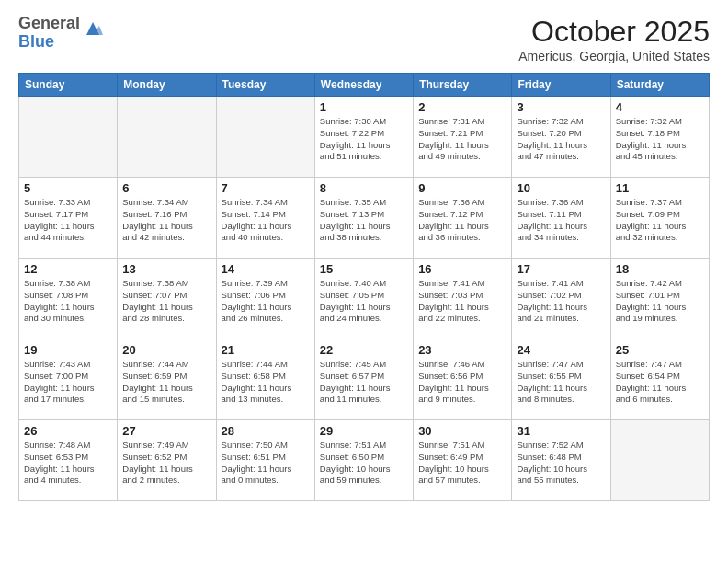 This screenshot has height=563, width=728. What do you see at coordinates (68, 218) in the screenshot?
I see `table-row: 5Sunrise: 7:33 AM Sunset: 7:17 PM Daylig…` at bounding box center [68, 218].